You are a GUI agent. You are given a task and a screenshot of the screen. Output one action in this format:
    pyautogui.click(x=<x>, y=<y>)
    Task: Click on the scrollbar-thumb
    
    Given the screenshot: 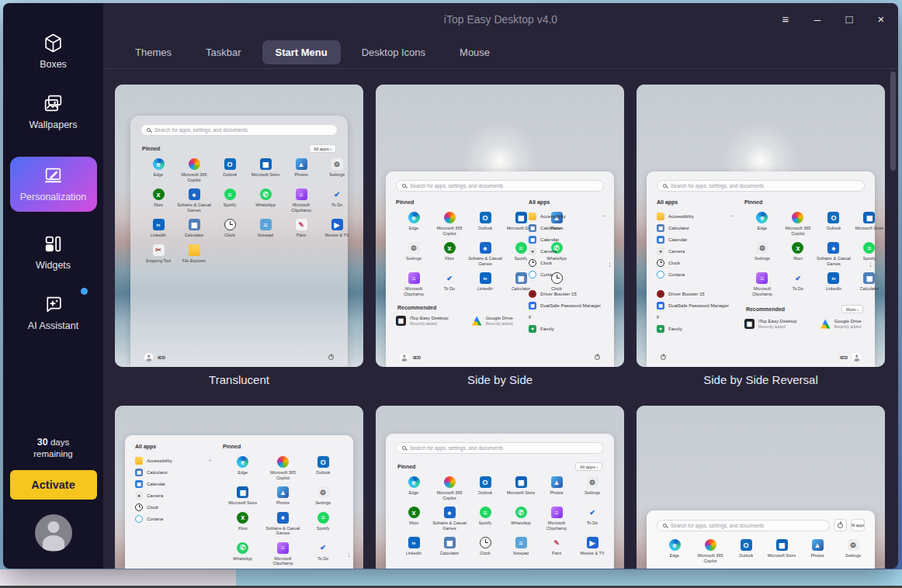 What is the action you would take?
    pyautogui.click(x=893, y=121)
    